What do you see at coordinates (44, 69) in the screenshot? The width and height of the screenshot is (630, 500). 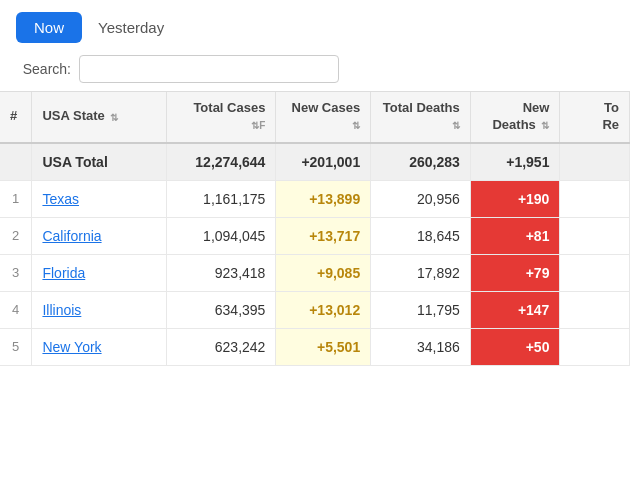 I see `search-label: Search:` at bounding box center [44, 69].